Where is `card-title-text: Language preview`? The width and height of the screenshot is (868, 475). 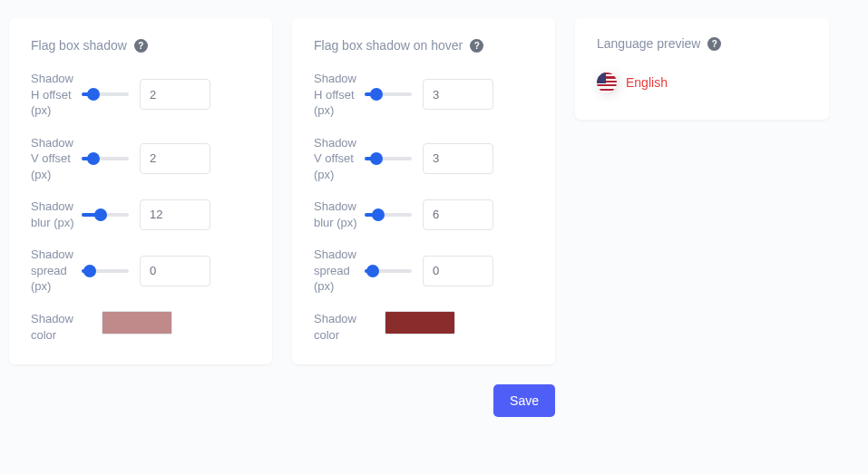
card-title-text: Language preview is located at coordinates (649, 44).